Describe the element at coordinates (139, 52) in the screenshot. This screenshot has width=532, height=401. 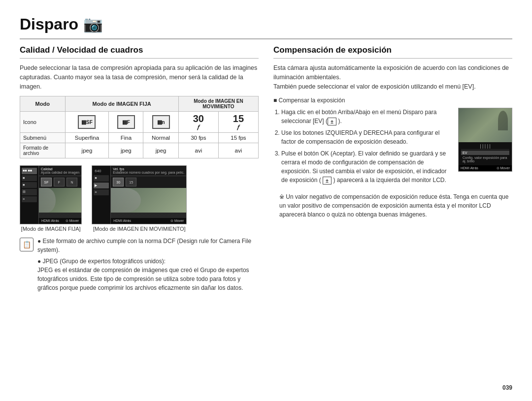
I see `left-section-title: Calidad / Velocidad de cuadros` at that location.